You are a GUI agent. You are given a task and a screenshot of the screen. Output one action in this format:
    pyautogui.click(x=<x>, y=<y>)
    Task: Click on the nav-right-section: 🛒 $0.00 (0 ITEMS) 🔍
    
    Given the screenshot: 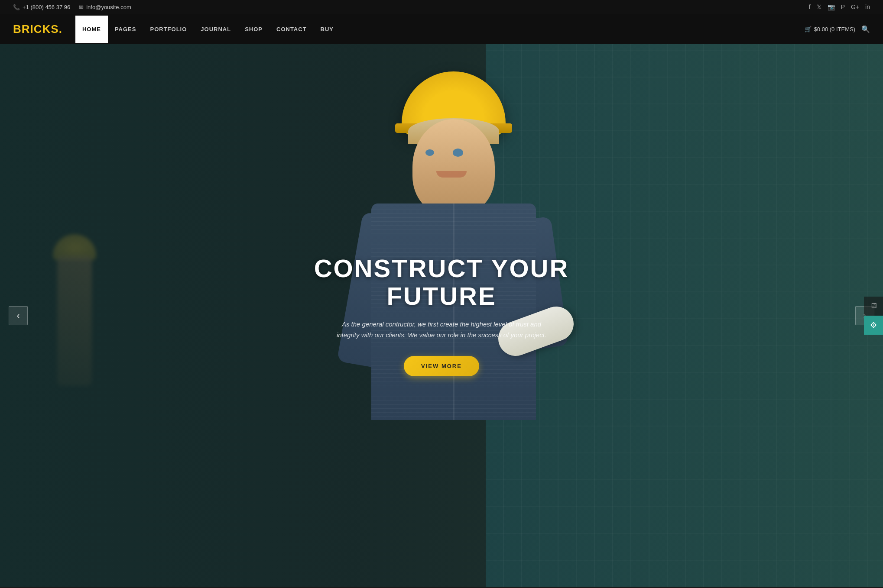 What is the action you would take?
    pyautogui.click(x=837, y=29)
    